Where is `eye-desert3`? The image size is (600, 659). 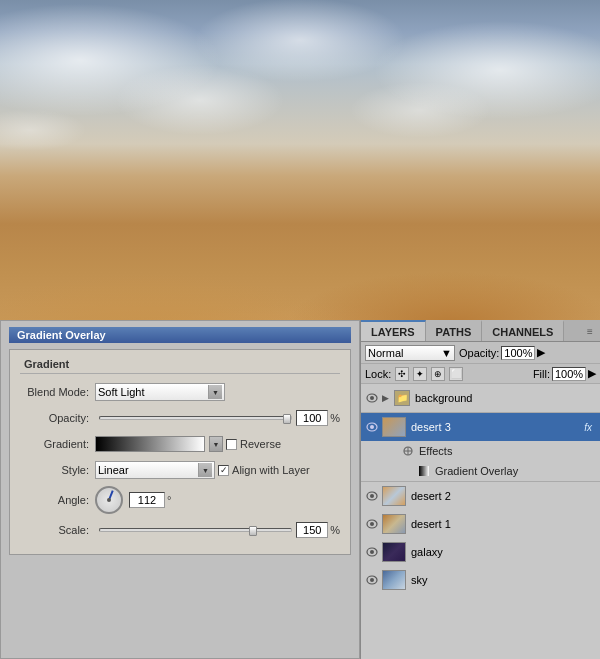 eye-desert3 is located at coordinates (372, 427).